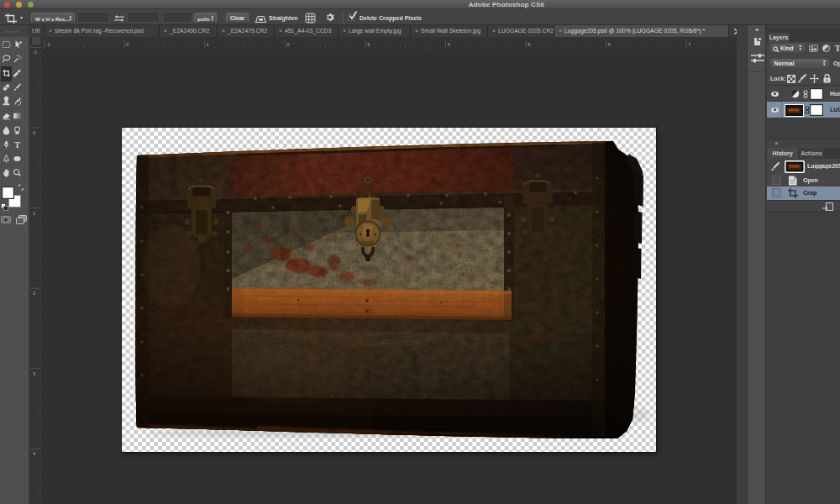  I want to click on svg-text: T, so click(17, 144).